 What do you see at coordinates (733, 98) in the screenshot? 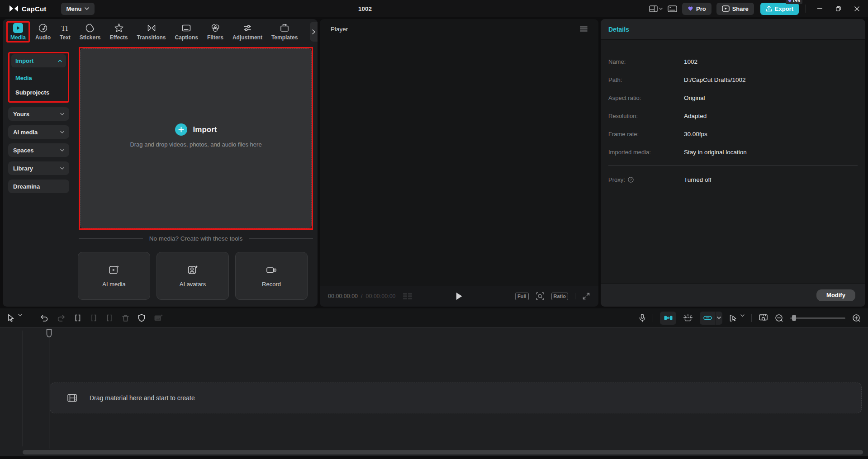
I see `detail-row-aspect-ratio: Aspect ratio: Original` at bounding box center [733, 98].